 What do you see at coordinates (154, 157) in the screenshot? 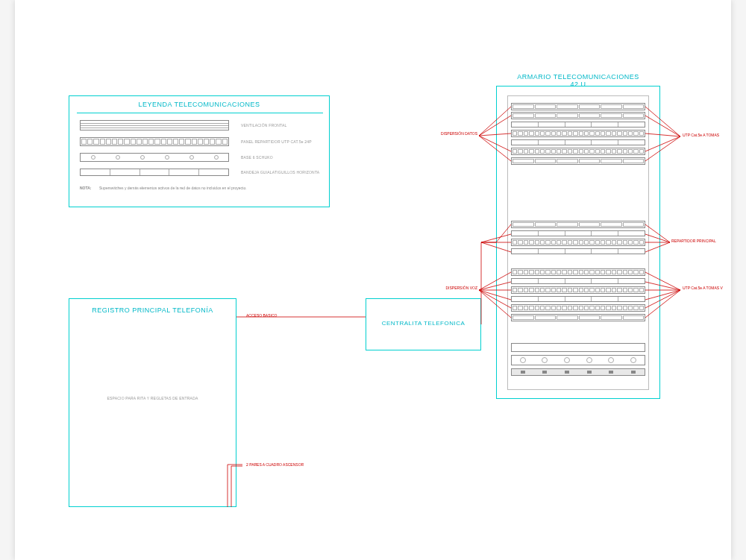
I see `legend-item-schuko` at bounding box center [154, 157].